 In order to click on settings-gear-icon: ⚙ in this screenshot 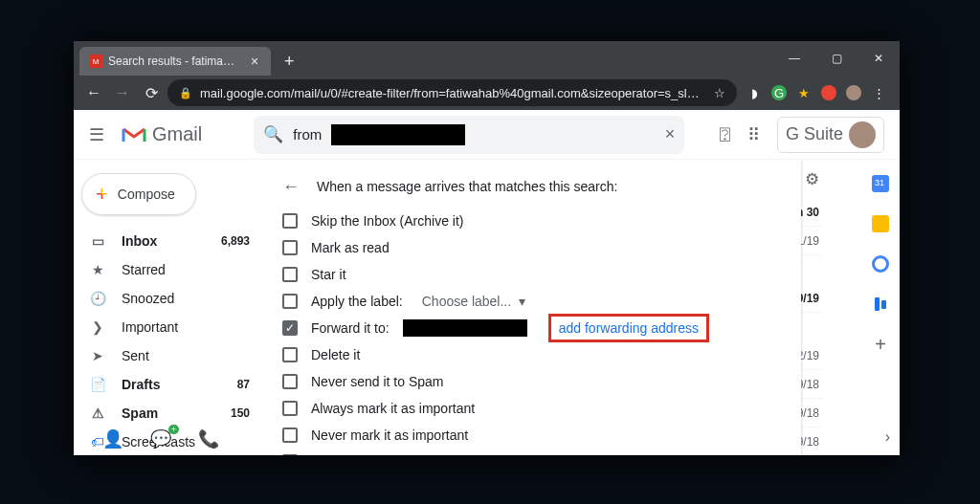, I will do `click(812, 180)`.